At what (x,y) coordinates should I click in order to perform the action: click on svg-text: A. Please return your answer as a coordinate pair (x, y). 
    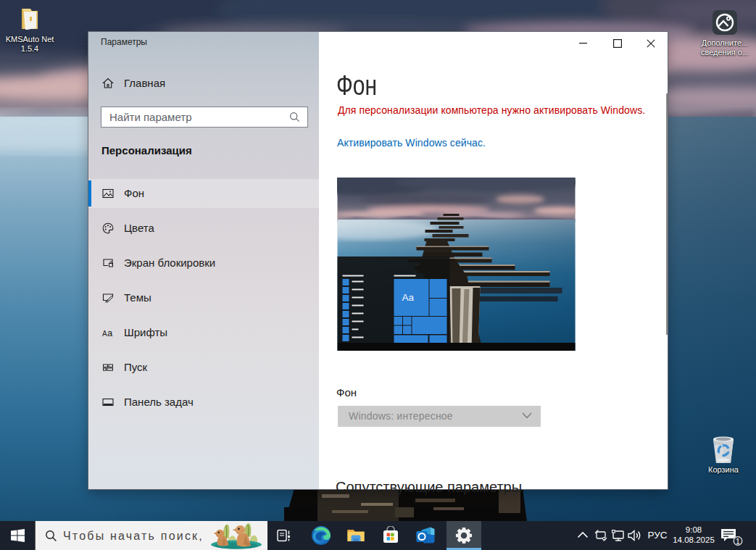
    Looking at the image, I should click on (104, 333).